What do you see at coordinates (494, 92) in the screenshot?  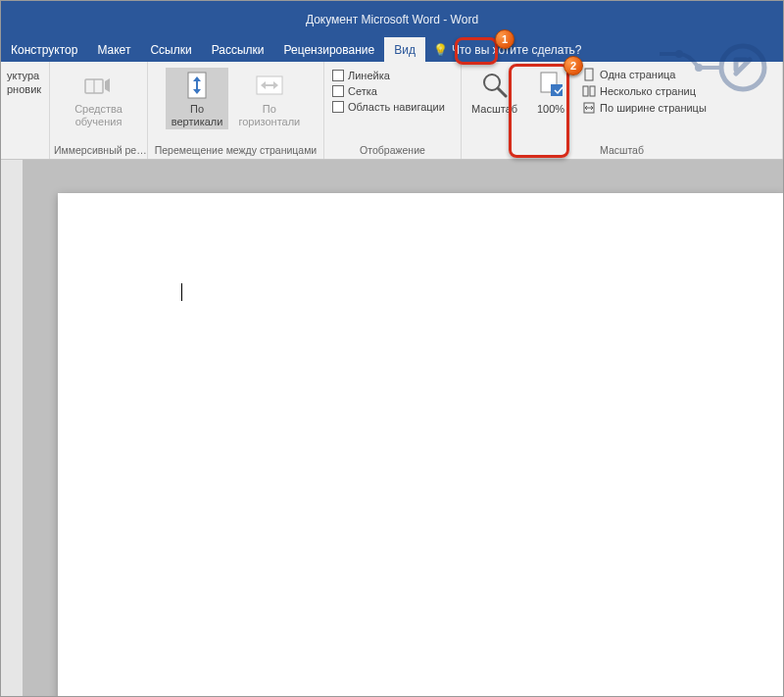 I see `zoom-button: Масштаб` at bounding box center [494, 92].